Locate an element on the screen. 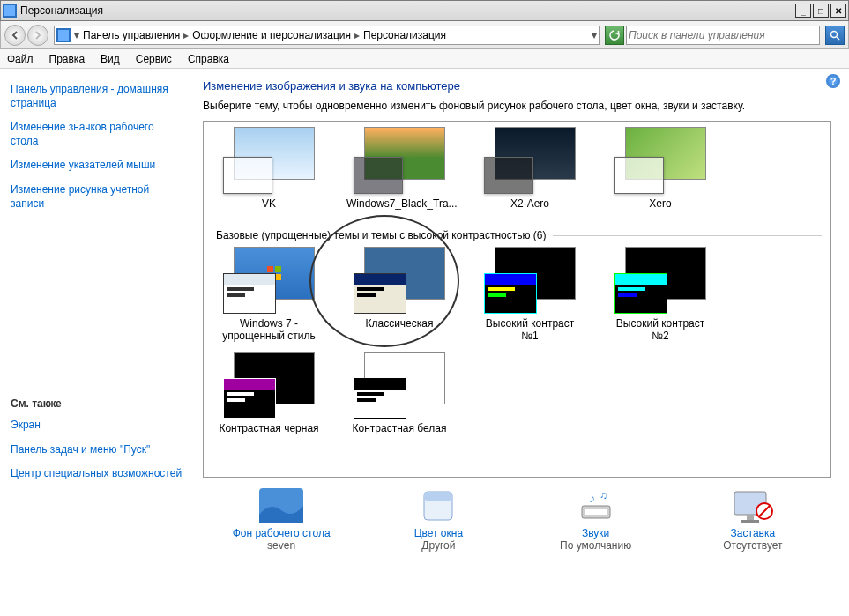  theme-item-hc1: Высокий контраст №1 is located at coordinates (530, 294).